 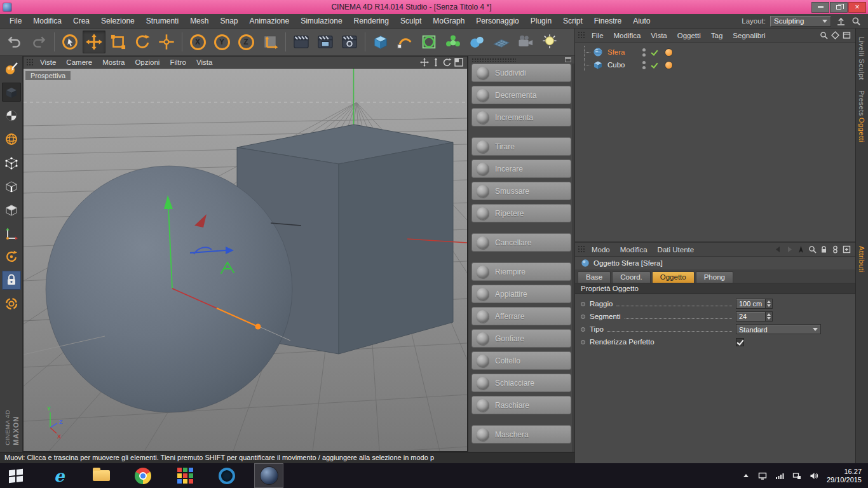 What do you see at coordinates (654, 65) in the screenshot?
I see `enabled-check-icon` at bounding box center [654, 65].